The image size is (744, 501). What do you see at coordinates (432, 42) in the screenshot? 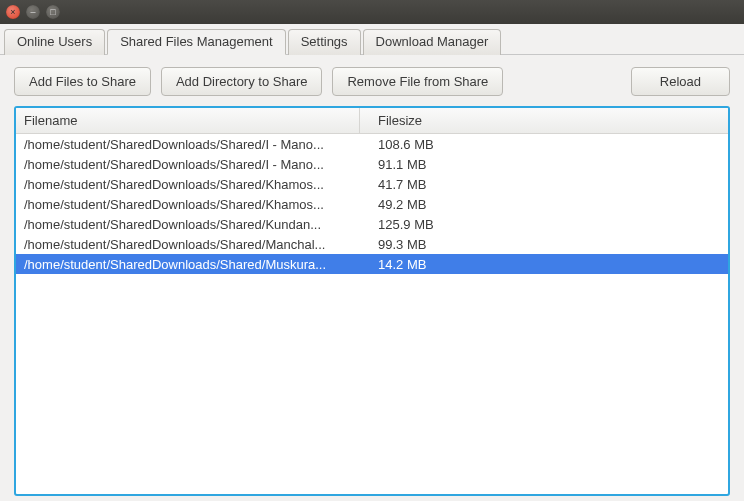
I see `tab-download-manager: Download Manager` at bounding box center [432, 42].